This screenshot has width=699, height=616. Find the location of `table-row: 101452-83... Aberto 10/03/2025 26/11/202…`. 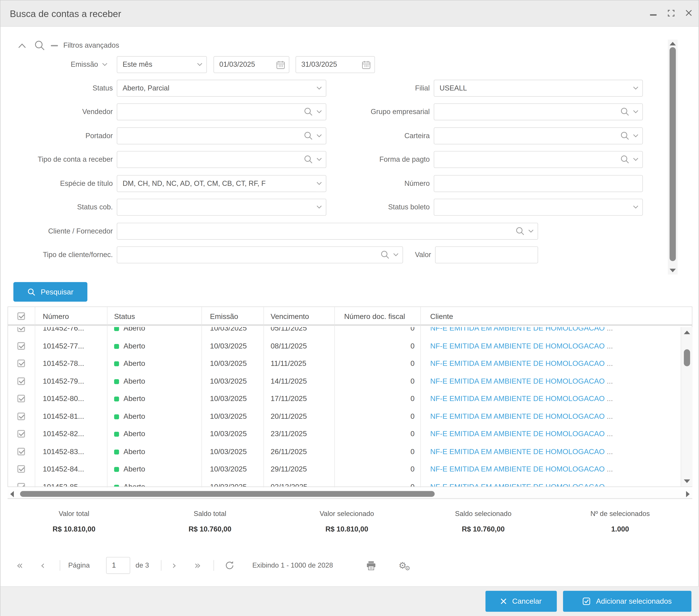

table-row: 101452-83... Aberto 10/03/2025 26/11/202… is located at coordinates (344, 451).